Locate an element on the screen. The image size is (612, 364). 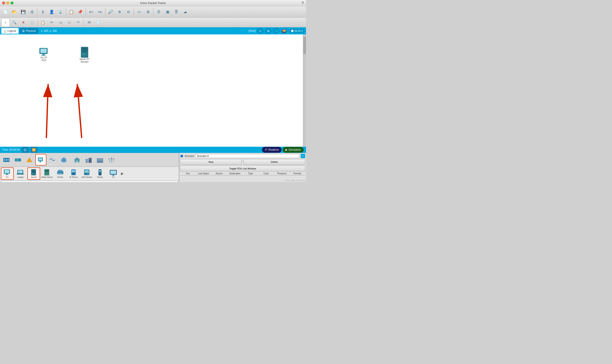
device-laptop: Laptop is located at coordinates (21, 174).